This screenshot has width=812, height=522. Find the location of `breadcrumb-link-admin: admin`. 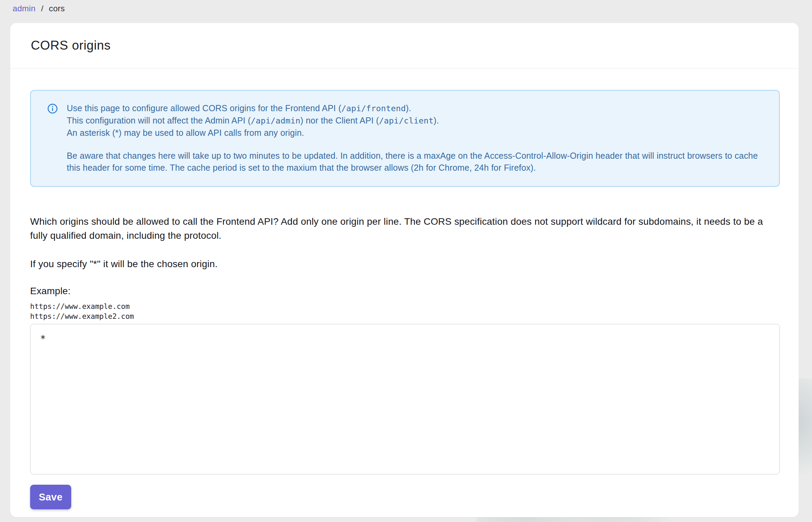

breadcrumb-link-admin: admin is located at coordinates (24, 9).